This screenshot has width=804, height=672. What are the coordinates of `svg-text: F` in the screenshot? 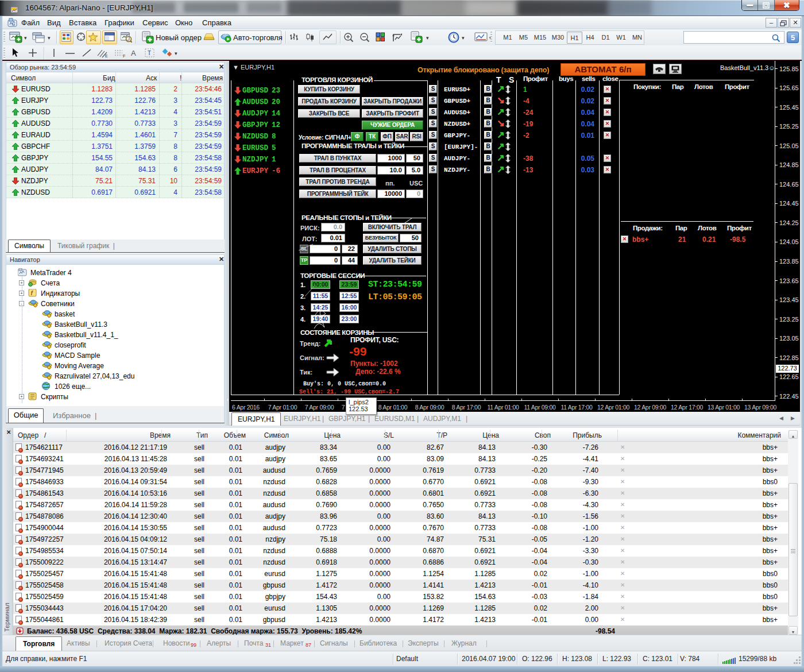 It's located at (124, 56).